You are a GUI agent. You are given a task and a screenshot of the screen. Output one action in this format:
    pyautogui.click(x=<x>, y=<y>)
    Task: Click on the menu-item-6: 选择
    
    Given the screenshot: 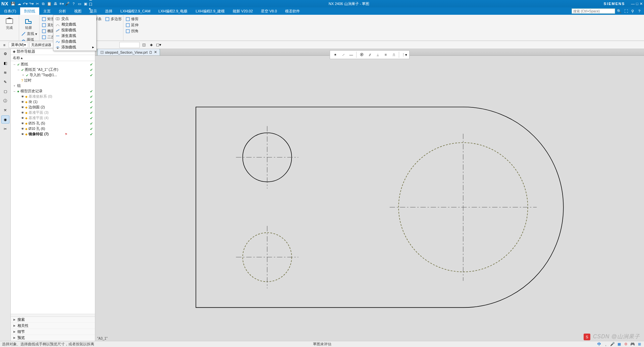 What is the action you would take?
    pyautogui.click(x=109, y=11)
    